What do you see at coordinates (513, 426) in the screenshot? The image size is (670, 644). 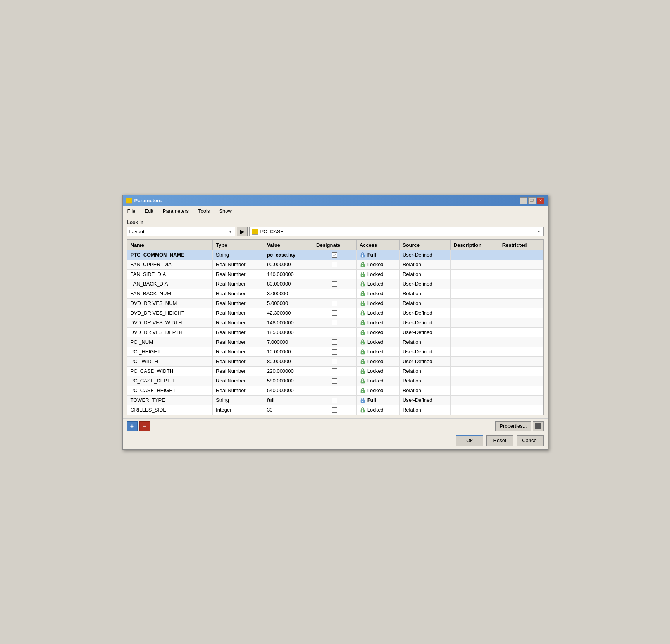 I see `properties-button: Properties...` at bounding box center [513, 426].